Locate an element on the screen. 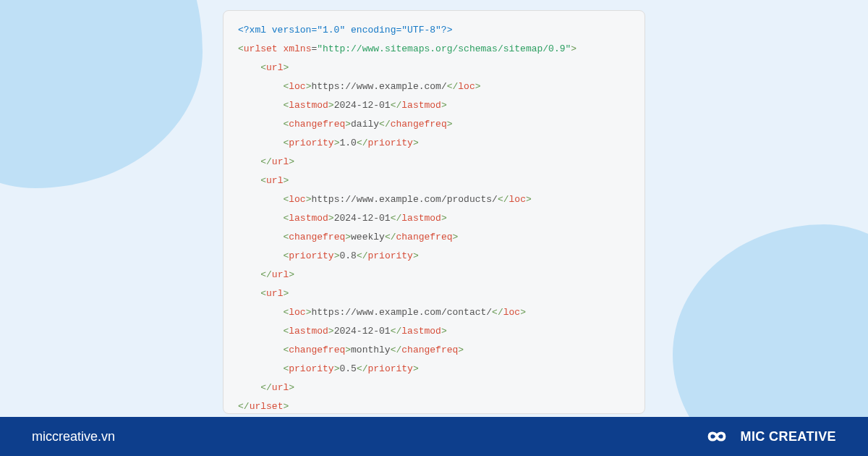  bg-blob-top-left is located at coordinates (101, 94).